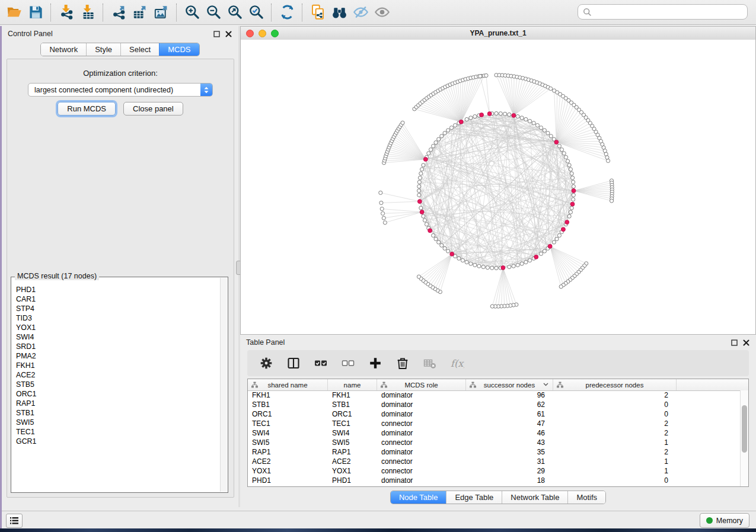 The image size is (756, 532). Describe the element at coordinates (725, 520) in the screenshot. I see `memory-button: Memory` at that location.